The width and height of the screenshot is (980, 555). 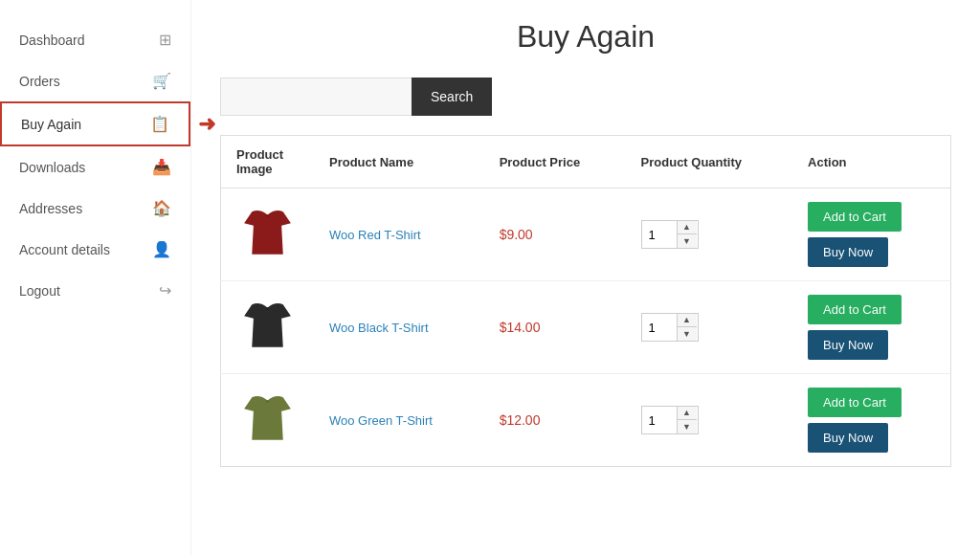 What do you see at coordinates (555, 235) in the screenshot?
I see `product-price-cell-0: $9.00` at bounding box center [555, 235].